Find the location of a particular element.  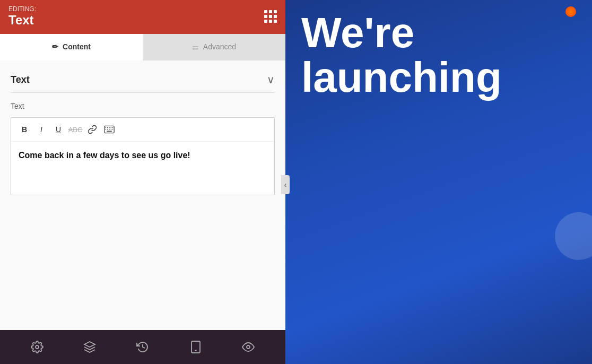

heading-line1: We're is located at coordinates (439, 33).